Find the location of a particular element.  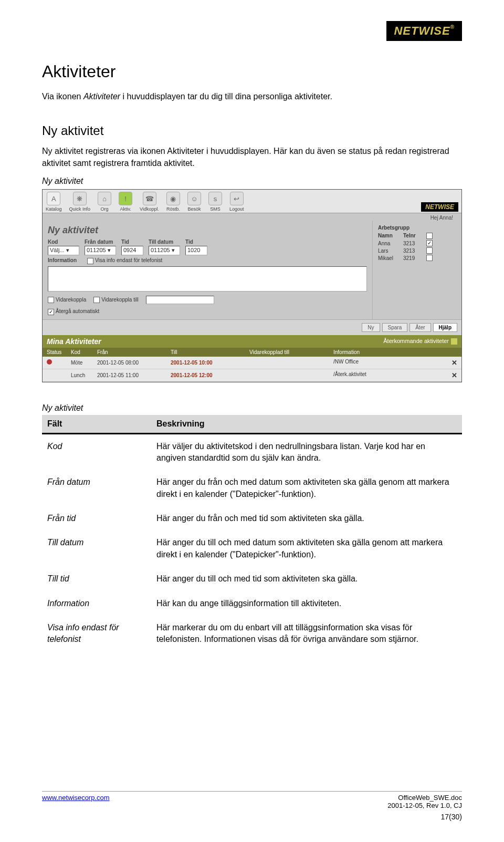

toolbar-label: Röstb. is located at coordinates (173, 209).